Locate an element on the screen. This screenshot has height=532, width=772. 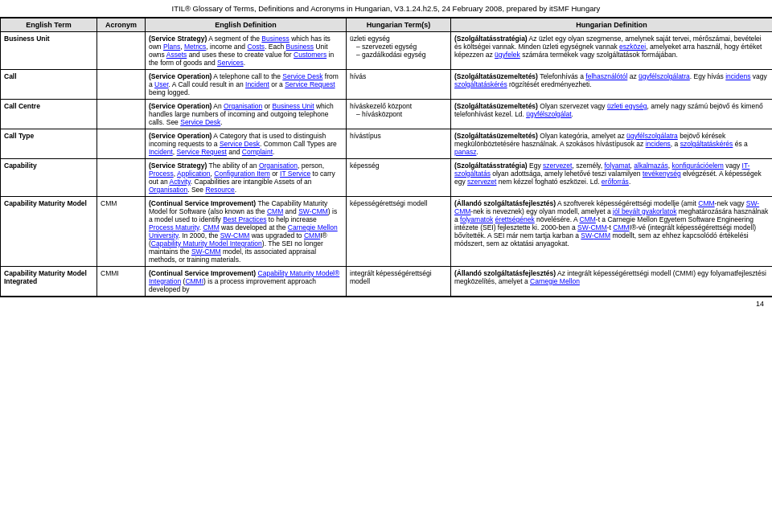
col-header-english-definition: English Definition is located at coordinates (246, 26).